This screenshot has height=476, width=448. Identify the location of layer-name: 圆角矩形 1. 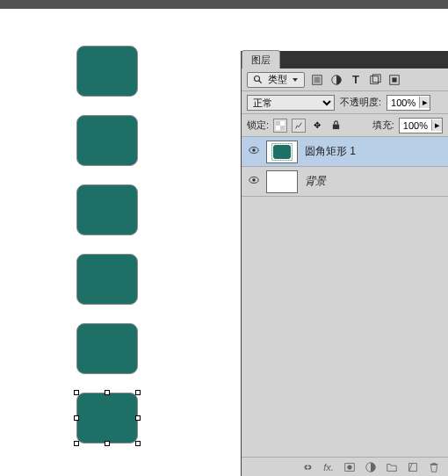
(330, 151).